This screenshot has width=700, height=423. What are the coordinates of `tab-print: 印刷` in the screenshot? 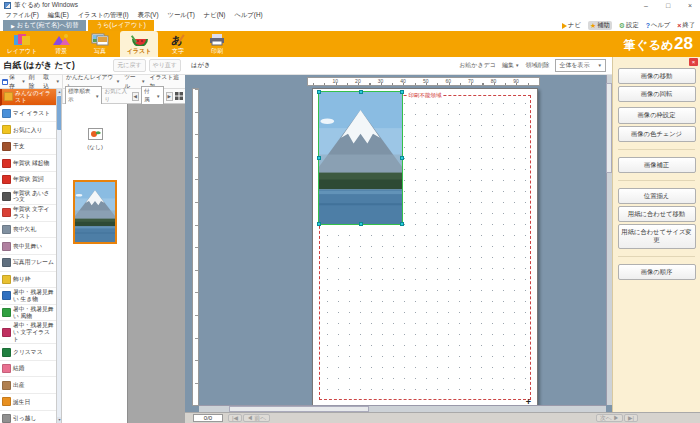 It's located at (217, 44).